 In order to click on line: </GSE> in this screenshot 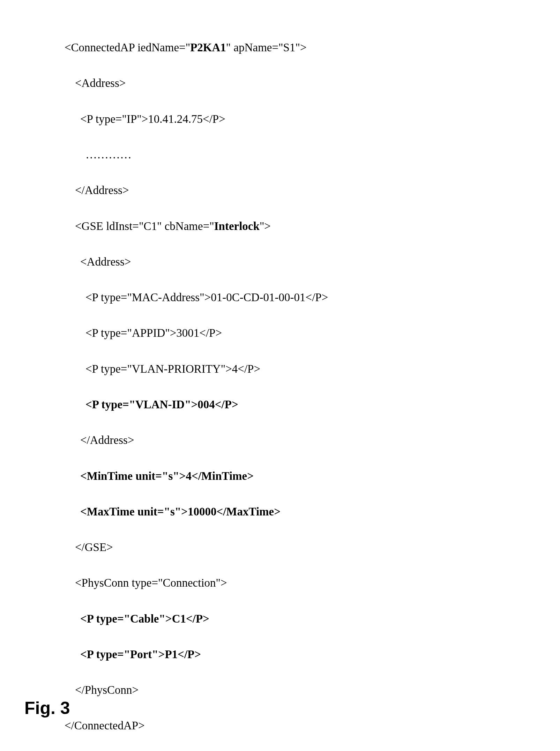, I will do `click(196, 547)`.